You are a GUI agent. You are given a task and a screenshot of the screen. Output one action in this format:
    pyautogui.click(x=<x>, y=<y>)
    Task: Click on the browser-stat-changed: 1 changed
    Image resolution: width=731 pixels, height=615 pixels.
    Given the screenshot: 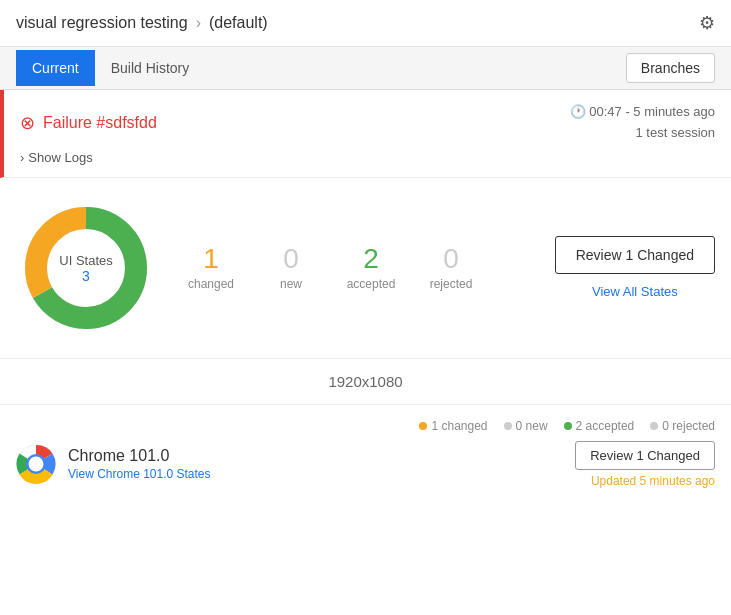 What is the action you would take?
    pyautogui.click(x=453, y=426)
    